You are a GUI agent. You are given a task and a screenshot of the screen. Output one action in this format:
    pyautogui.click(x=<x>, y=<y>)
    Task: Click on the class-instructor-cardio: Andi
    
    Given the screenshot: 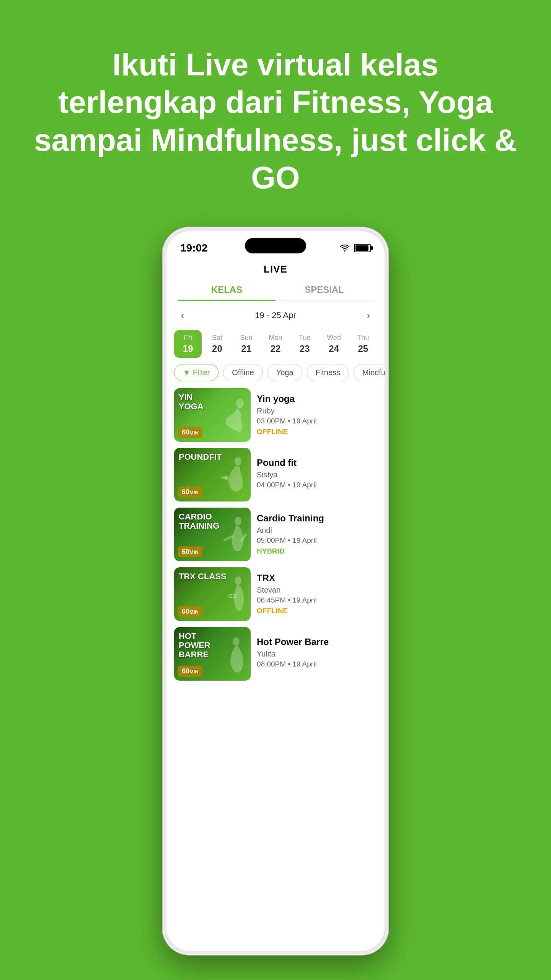 What is the action you would take?
    pyautogui.click(x=314, y=531)
    